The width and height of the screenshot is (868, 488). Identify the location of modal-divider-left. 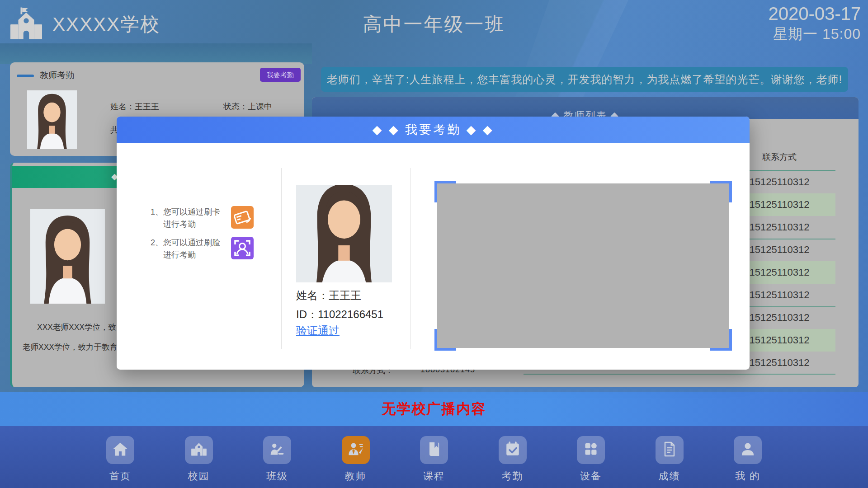
(281, 258).